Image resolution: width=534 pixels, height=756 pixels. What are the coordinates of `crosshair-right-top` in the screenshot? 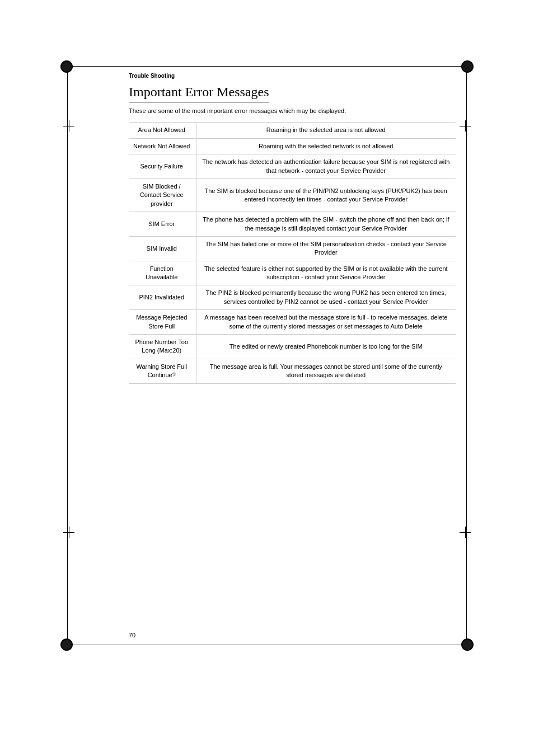 It's located at (465, 126).